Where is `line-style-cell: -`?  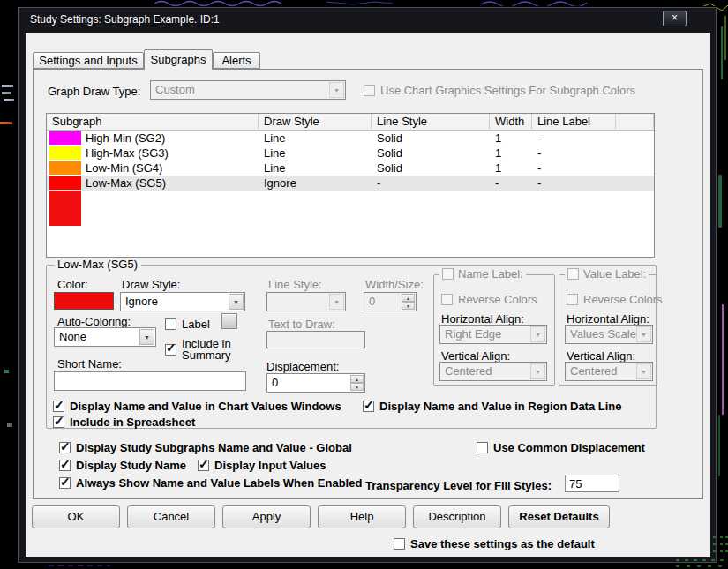
line-style-cell: - is located at coordinates (379, 183).